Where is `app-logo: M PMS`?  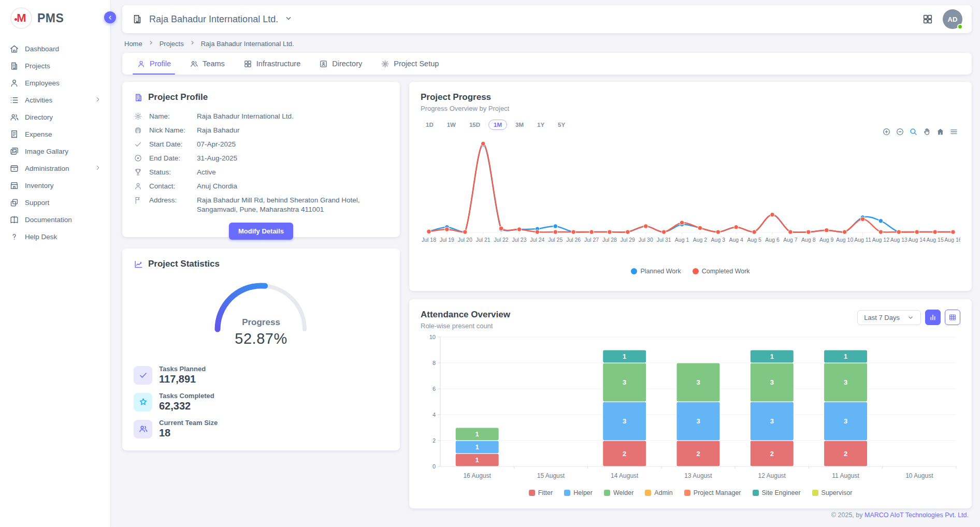 app-logo: M PMS is located at coordinates (55, 19).